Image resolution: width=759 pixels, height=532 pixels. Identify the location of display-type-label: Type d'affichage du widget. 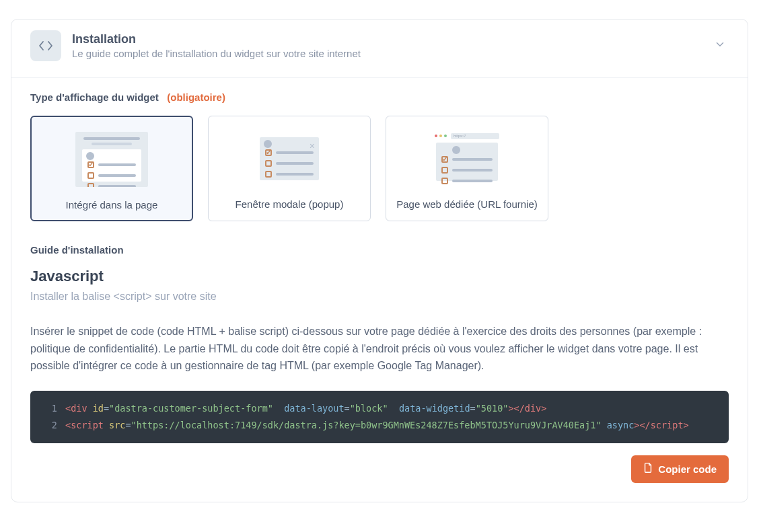
(94, 97).